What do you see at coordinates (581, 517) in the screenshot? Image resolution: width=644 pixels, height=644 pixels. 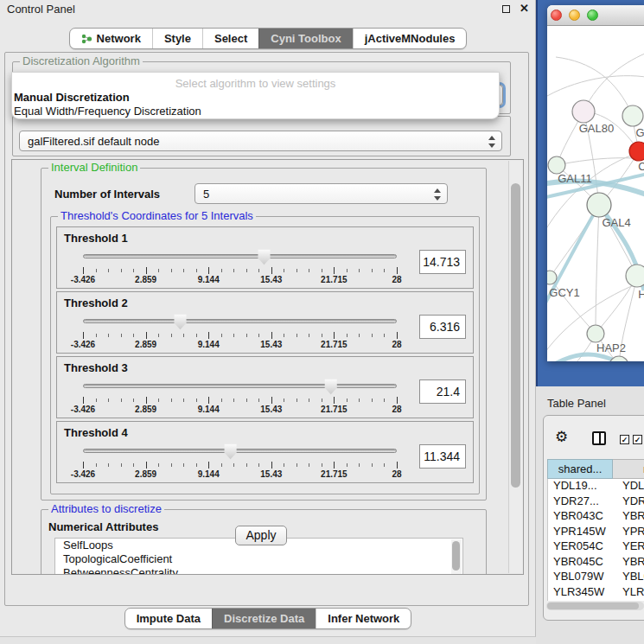 I see `table-cell: YBR043C` at bounding box center [581, 517].